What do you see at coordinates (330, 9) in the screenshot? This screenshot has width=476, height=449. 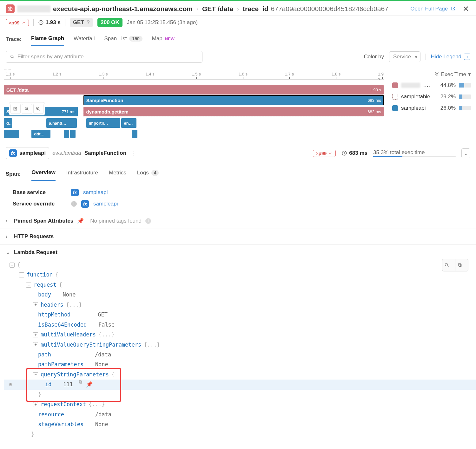 I see `trace-id: 677a09ac000000006d4518246ccb0a67` at bounding box center [330, 9].